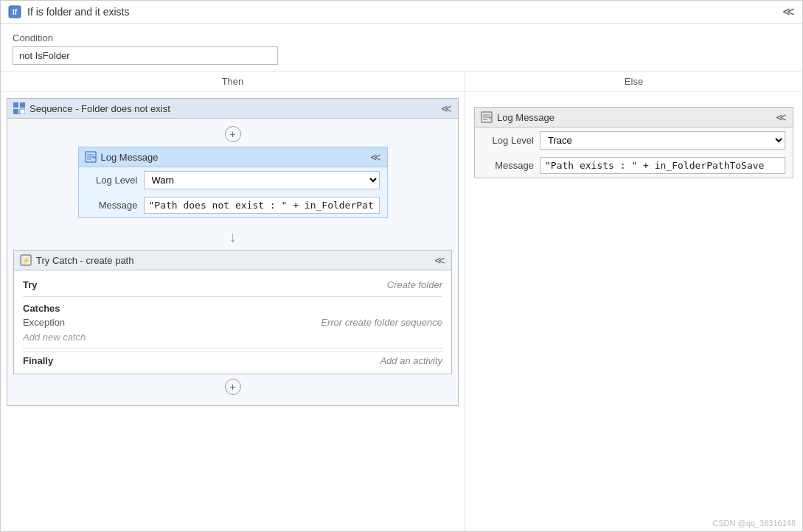  I want to click on else-log-title: Log Message, so click(526, 118).